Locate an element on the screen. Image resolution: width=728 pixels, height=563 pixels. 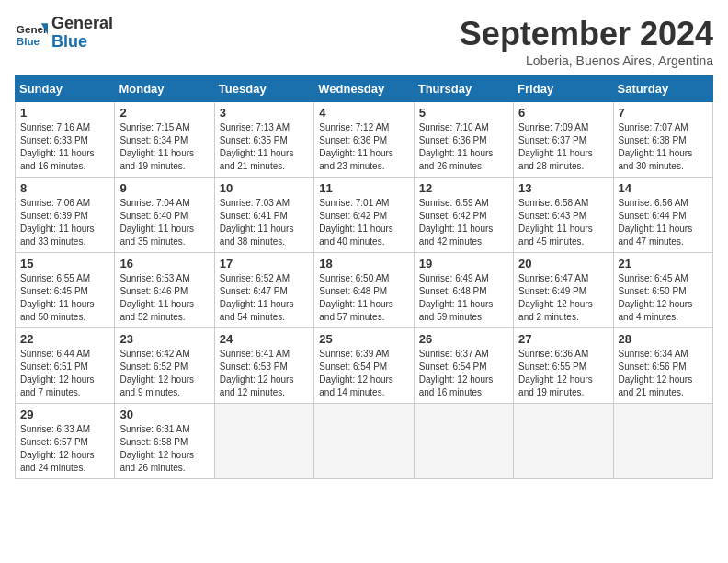
cell-info: Sunrise: 6:33 AMSunset: 6:57 PMDaylight:… is located at coordinates (57, 449).